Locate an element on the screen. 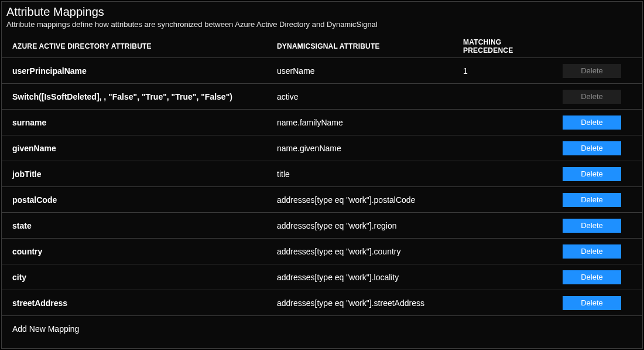  panel-header: Attribute Mappings Attribute mappings de… is located at coordinates (322, 18).